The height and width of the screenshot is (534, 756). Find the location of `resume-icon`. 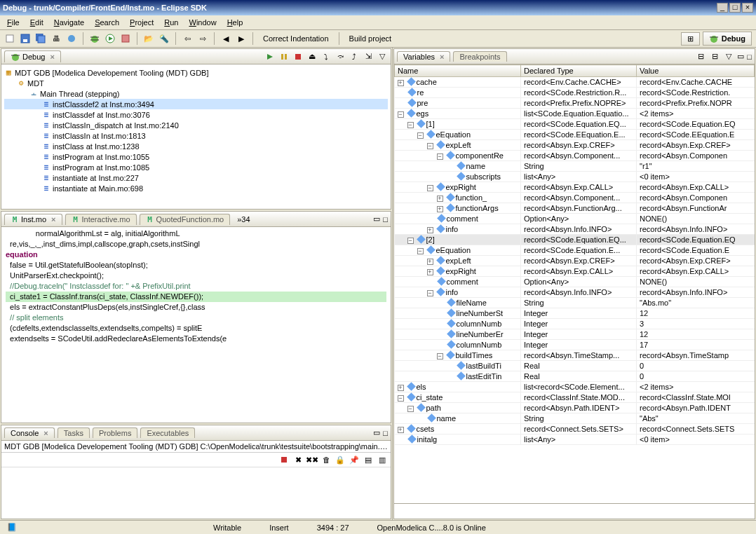

resume-icon is located at coordinates (270, 57).